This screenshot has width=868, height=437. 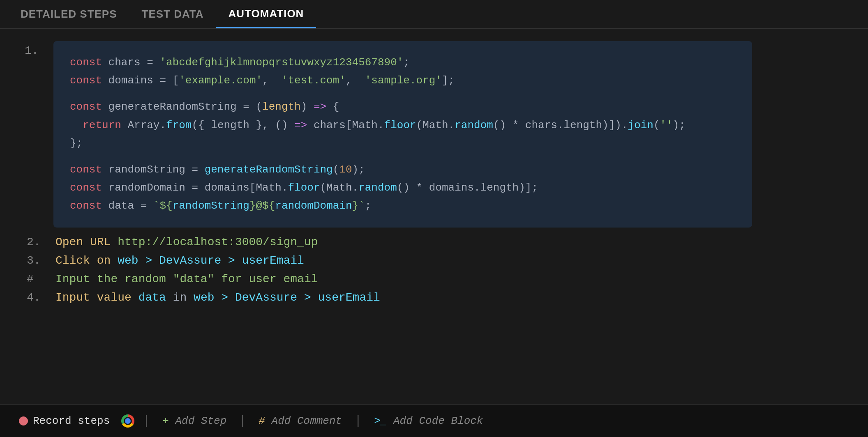 I want to click on step-4-path: web > DevAssure > userEmail, so click(x=287, y=297).